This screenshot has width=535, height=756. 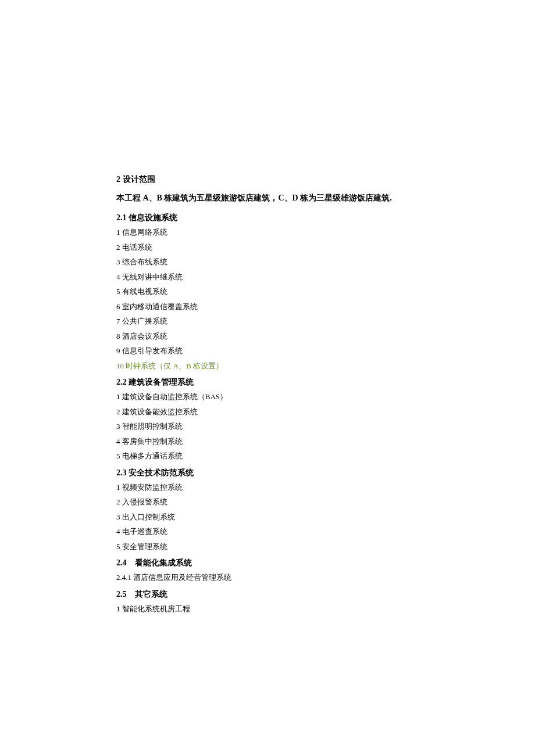 I want to click on list-item: 4 电子巡查系统, so click(x=268, y=532).